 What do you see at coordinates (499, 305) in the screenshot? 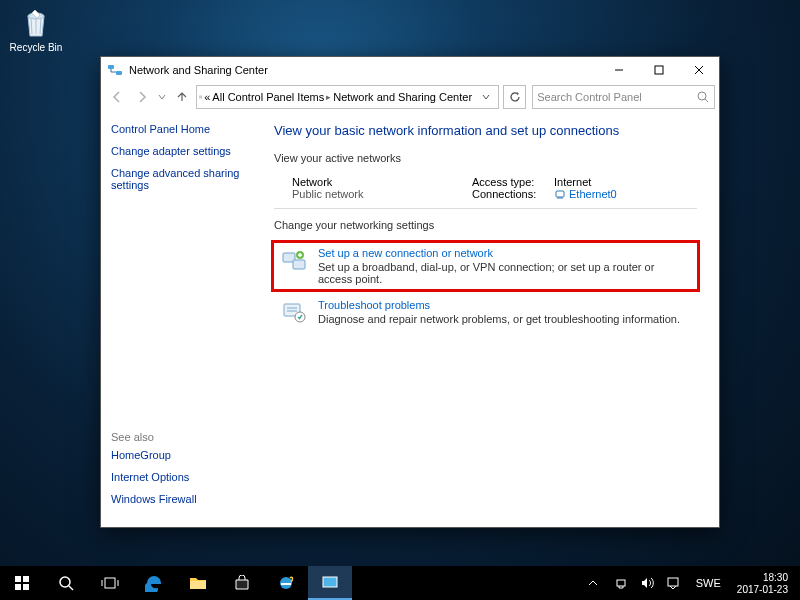
I see `troubleshoot-title: Troubleshoot problems` at bounding box center [499, 305].